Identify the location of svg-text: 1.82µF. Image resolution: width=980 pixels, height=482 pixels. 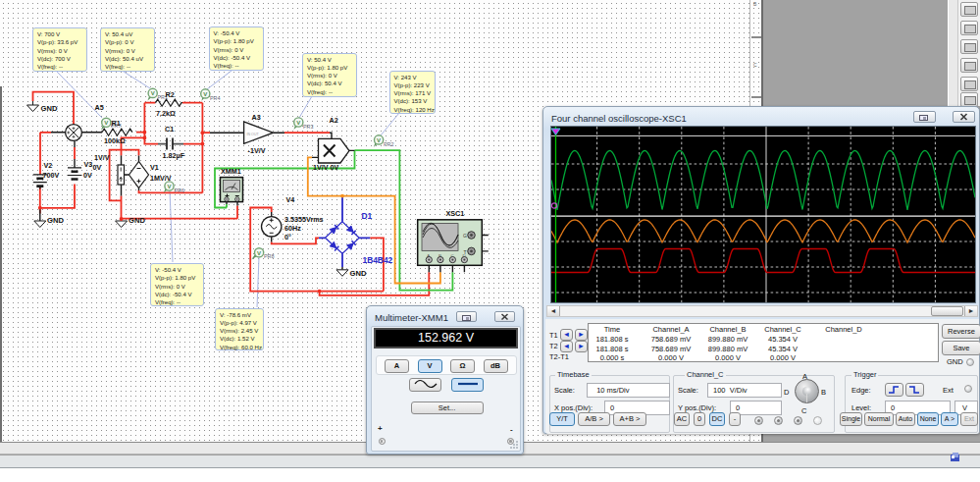
(175, 155).